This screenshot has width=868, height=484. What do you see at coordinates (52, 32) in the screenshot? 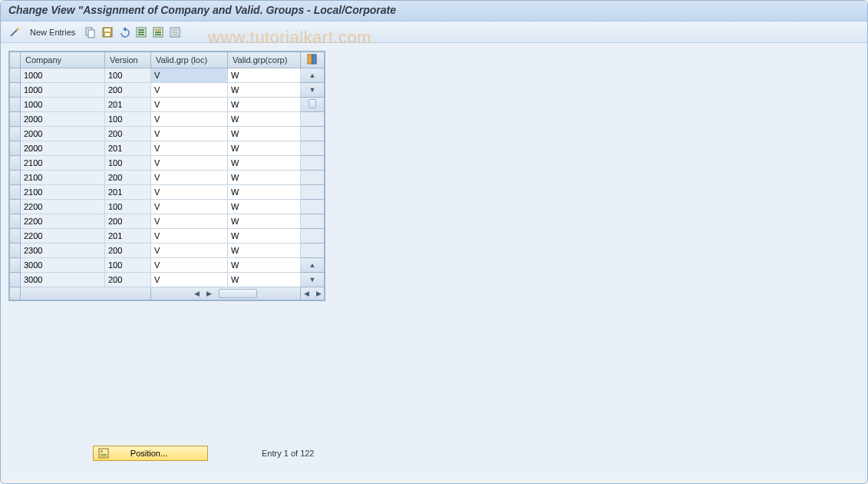
I see `new-entries-button: New Entries` at bounding box center [52, 32].